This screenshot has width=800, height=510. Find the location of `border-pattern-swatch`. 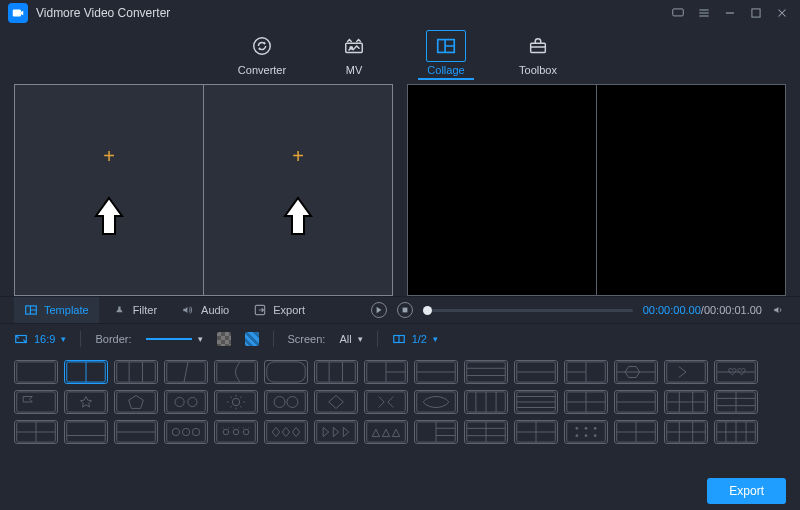

border-pattern-swatch is located at coordinates (252, 339).